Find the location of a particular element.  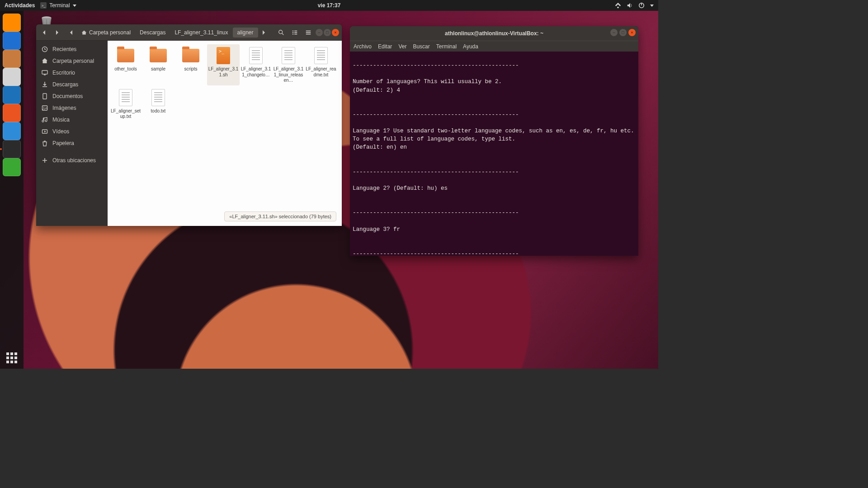

file-label: LF_aligner_3.11_linux_releasen… is located at coordinates (288, 75).